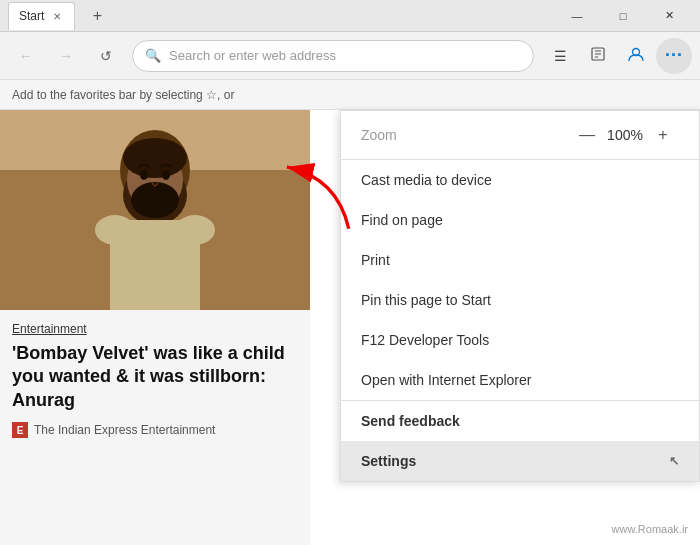 Image resolution: width=700 pixels, height=545 pixels. Describe the element at coordinates (623, 16) in the screenshot. I see `window-controls: — □ ✕` at that location.